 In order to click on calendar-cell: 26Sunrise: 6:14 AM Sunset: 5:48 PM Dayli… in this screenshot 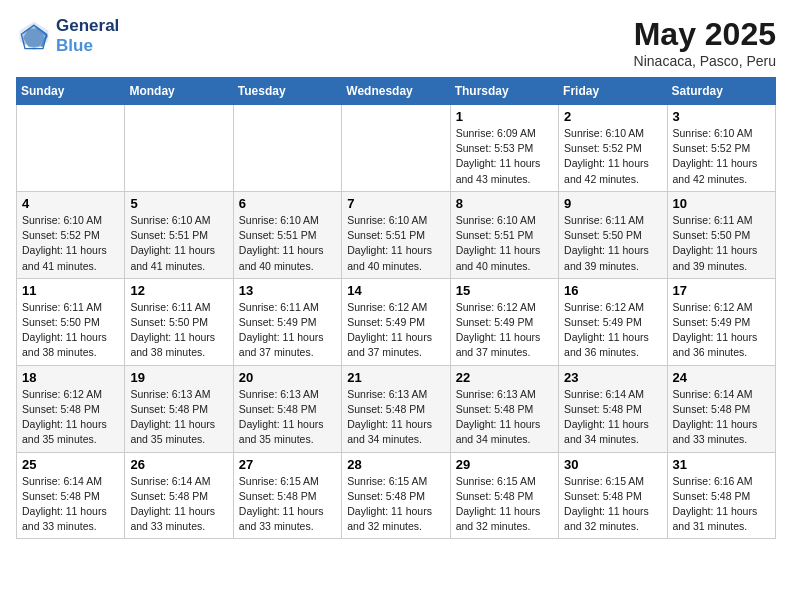, I will do `click(179, 496)`.